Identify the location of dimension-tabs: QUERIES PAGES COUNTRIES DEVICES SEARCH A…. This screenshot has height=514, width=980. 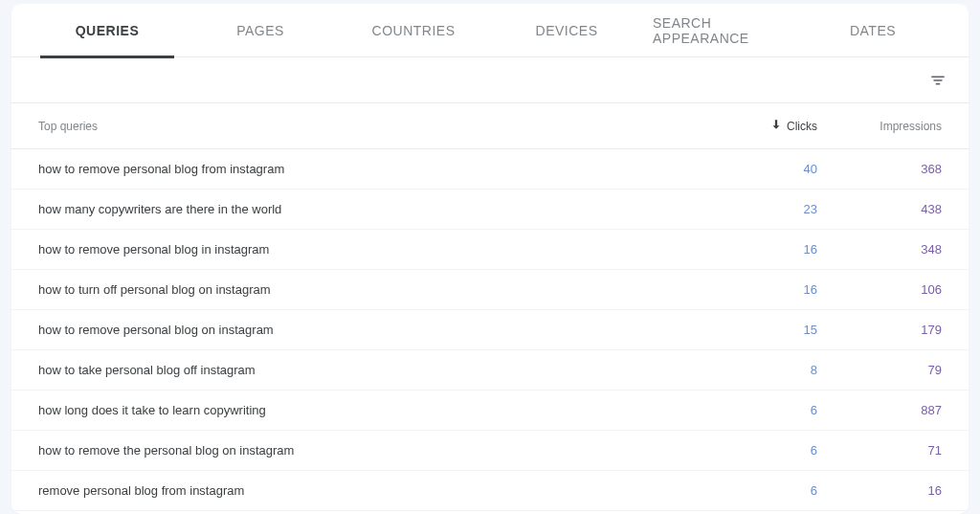
(490, 31).